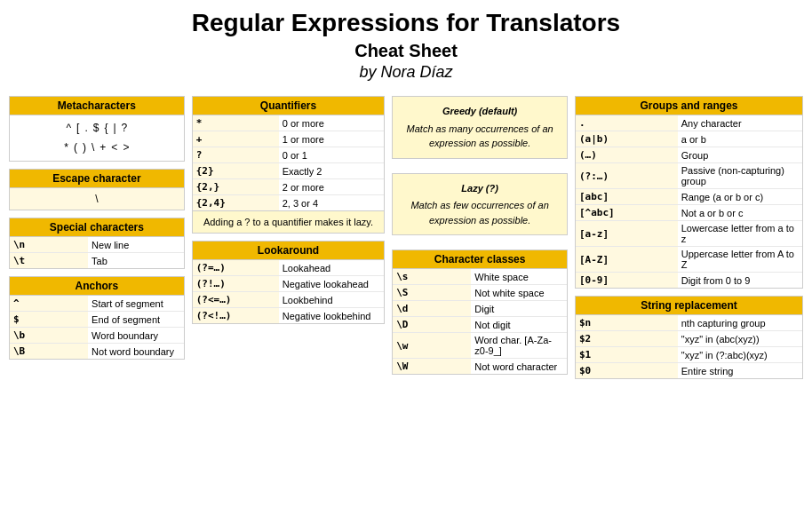 This screenshot has width=812, height=515. I want to click on row-key: (?=…), so click(236, 268).